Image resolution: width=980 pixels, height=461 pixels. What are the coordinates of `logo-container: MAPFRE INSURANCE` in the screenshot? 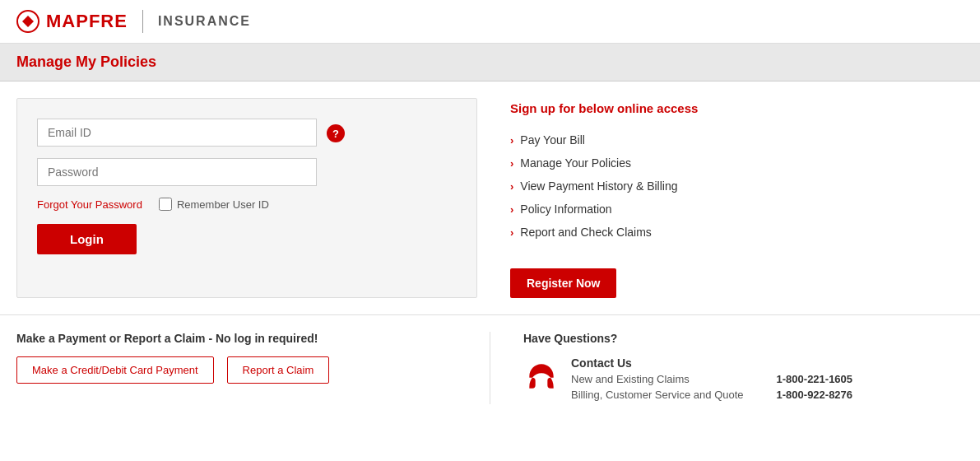 It's located at (133, 21).